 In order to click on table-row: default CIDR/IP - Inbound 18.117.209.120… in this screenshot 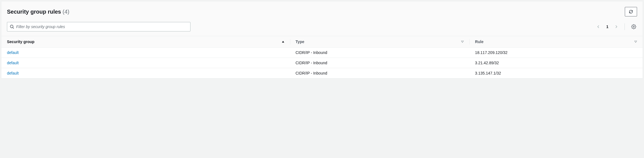, I will do `click(322, 53)`.